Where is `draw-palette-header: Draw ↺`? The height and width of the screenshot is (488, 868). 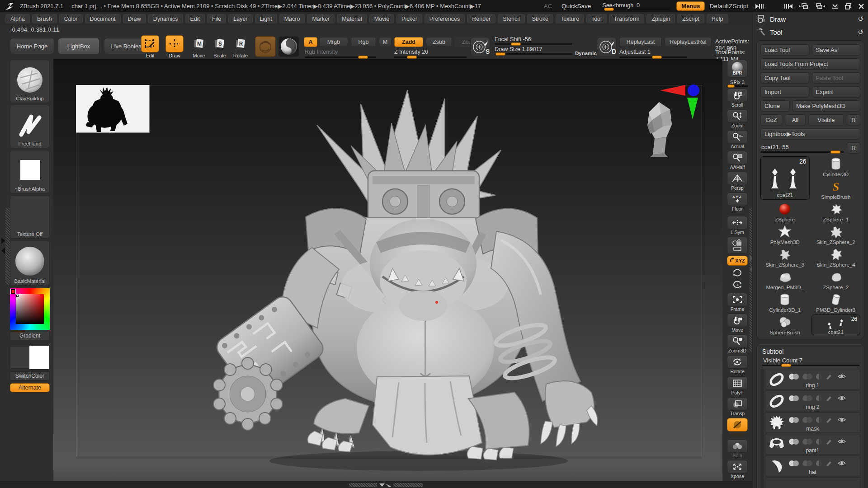
draw-palette-header: Draw ↺ is located at coordinates (810, 19).